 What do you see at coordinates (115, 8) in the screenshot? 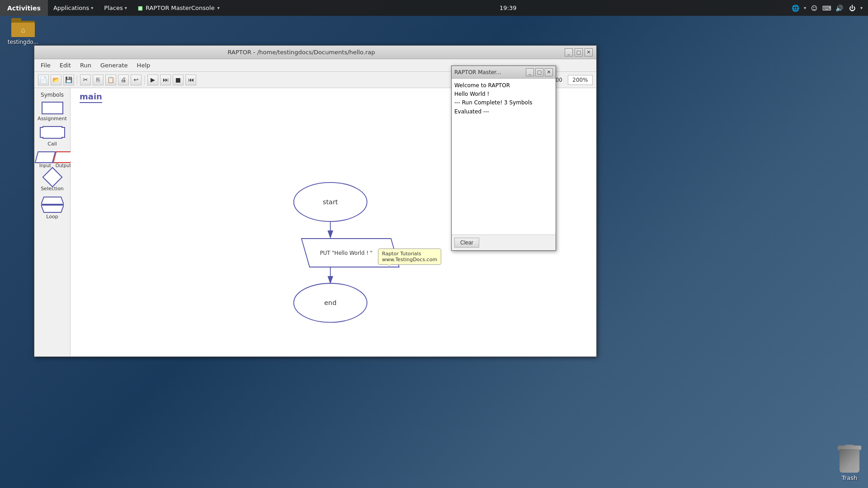
I see `taskbar-places-button: Places ▾` at bounding box center [115, 8].